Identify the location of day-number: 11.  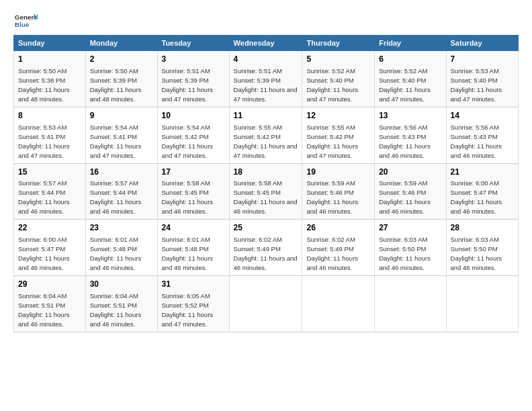
(266, 116).